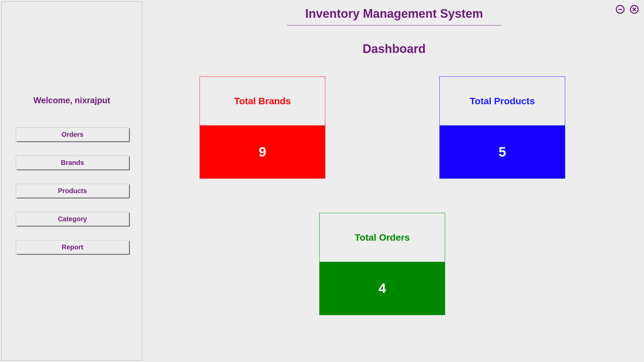 This screenshot has height=362, width=644. I want to click on card-total-brands: Total Brands 9, so click(262, 127).